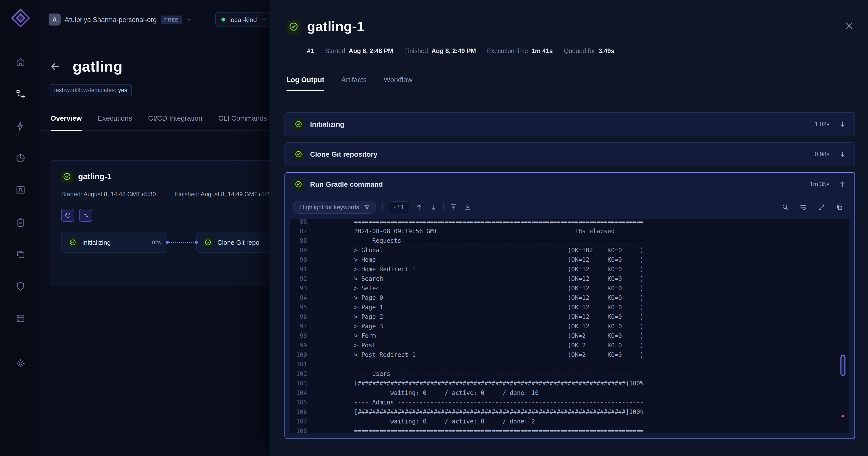 The image size is (868, 456). What do you see at coordinates (86, 67) in the screenshot?
I see `page-head: gatling` at bounding box center [86, 67].